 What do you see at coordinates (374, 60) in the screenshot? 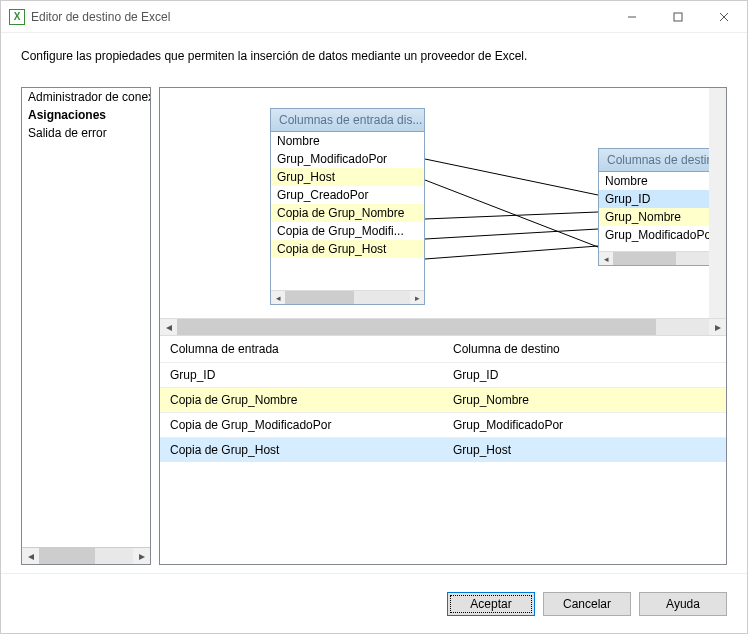
I see `header-description: Configure las propiedades que permiten l…` at bounding box center [374, 60].